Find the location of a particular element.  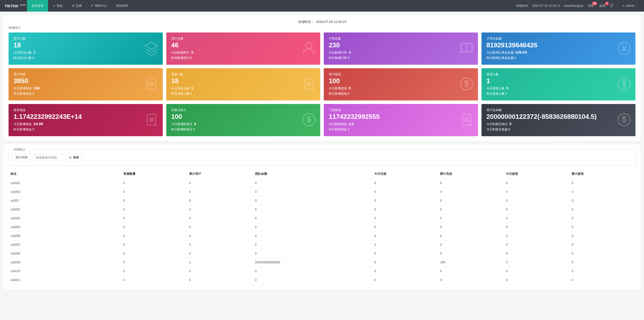

time-filter-input is located at coordinates (48, 158).